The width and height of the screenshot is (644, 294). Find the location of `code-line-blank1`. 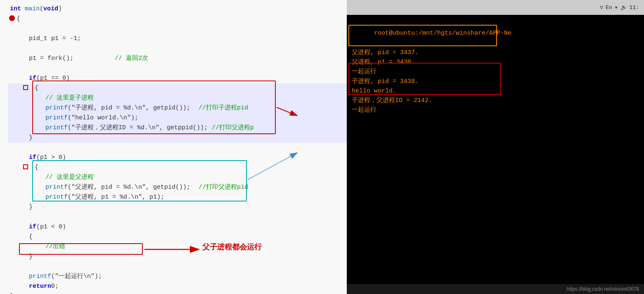

code-line-blank1 is located at coordinates (178, 29).